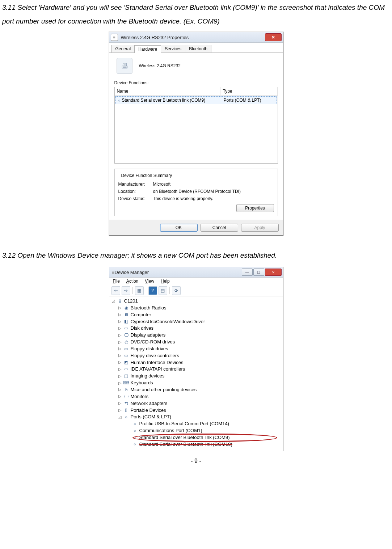 This screenshot has height=549, width=392. What do you see at coordinates (126, 349) in the screenshot?
I see `floppy-icon: ▭` at bounding box center [126, 349].